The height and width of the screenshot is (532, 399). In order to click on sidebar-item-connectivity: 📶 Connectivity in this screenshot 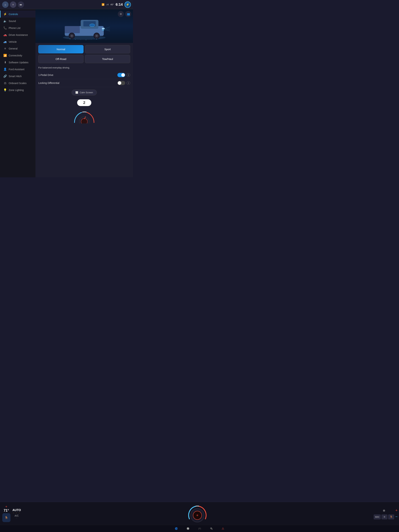, I will do `click(18, 55)`.